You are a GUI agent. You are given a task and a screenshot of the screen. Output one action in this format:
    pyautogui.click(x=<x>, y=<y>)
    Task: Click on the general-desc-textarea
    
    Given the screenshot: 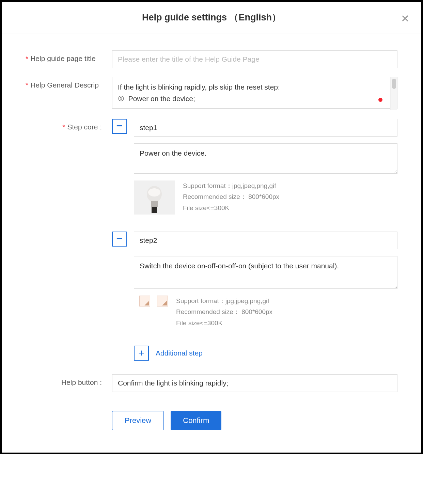 What is the action you would take?
    pyautogui.click(x=255, y=93)
    